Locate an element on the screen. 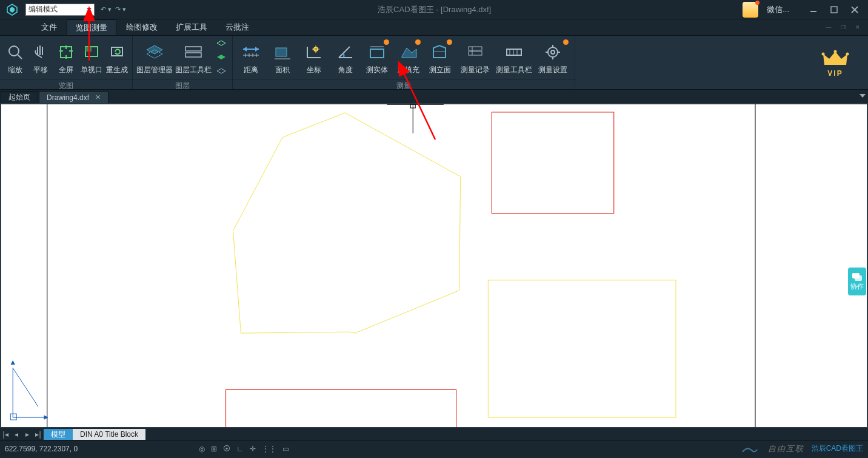  maximize-button is located at coordinates (834, 10).